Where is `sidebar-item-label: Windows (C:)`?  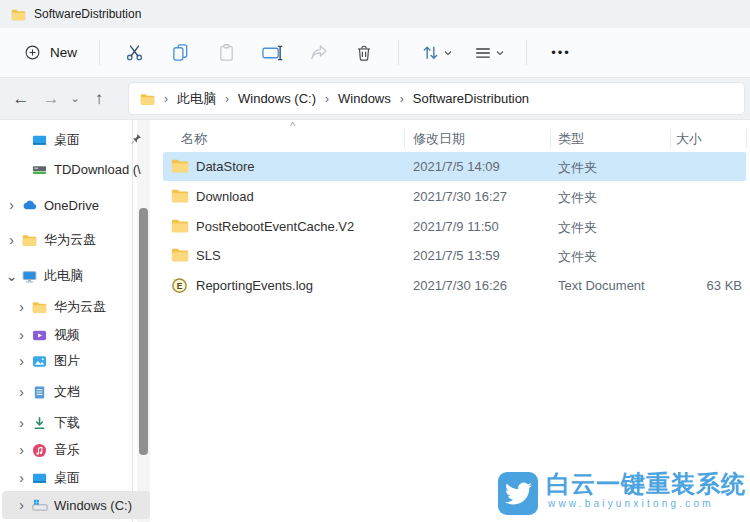
sidebar-item-label: Windows (C:) is located at coordinates (93, 506).